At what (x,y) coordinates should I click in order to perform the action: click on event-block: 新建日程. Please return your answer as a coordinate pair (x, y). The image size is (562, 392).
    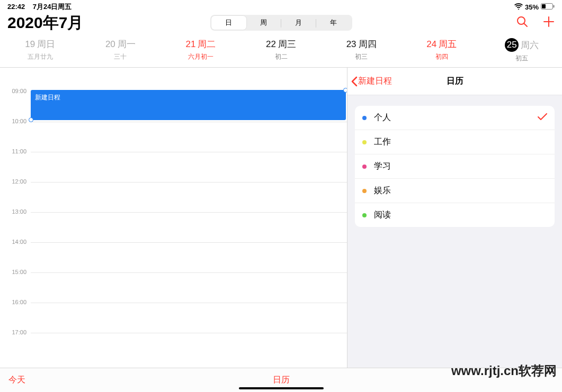
    Looking at the image, I should click on (189, 105).